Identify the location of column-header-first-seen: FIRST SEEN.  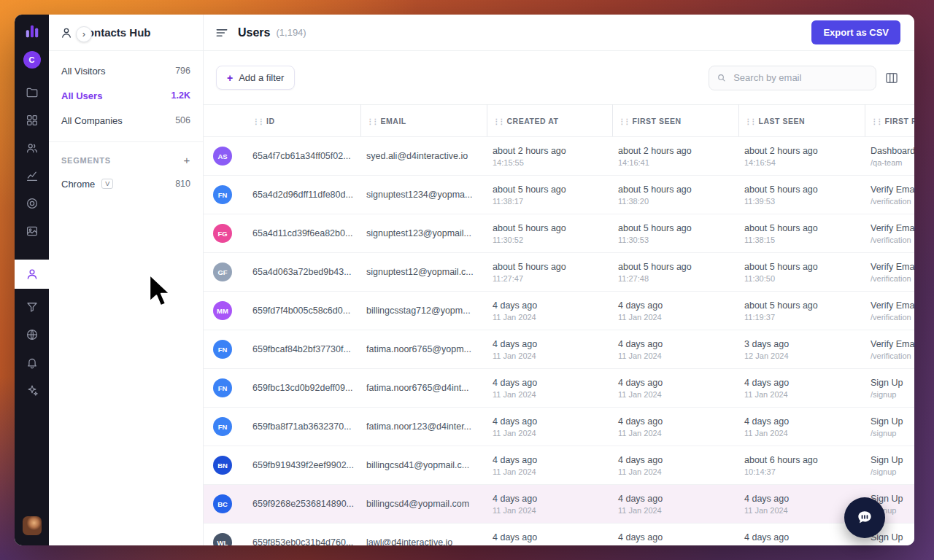
(676, 121).